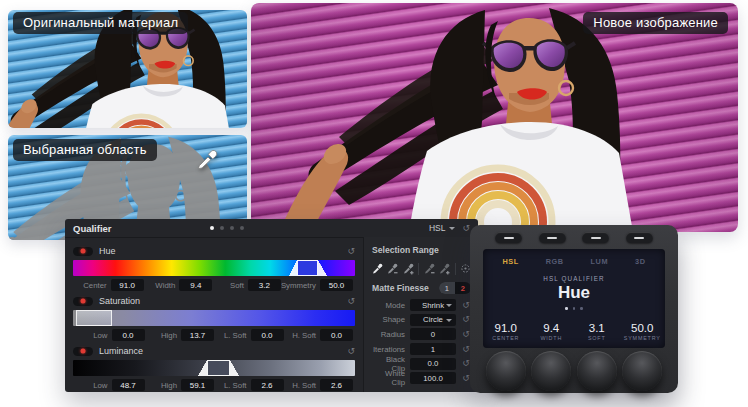 This screenshot has height=407, width=748. I want to click on luminance-enable-toggle, so click(83, 352).